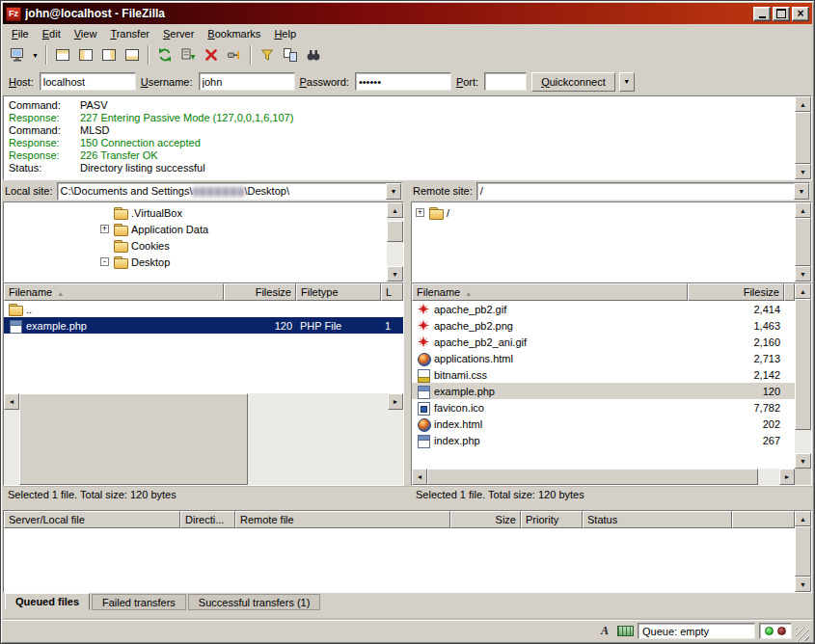 This screenshot has width=815, height=644. Describe the element at coordinates (285, 34) in the screenshot. I see `menu-help: Help` at that location.